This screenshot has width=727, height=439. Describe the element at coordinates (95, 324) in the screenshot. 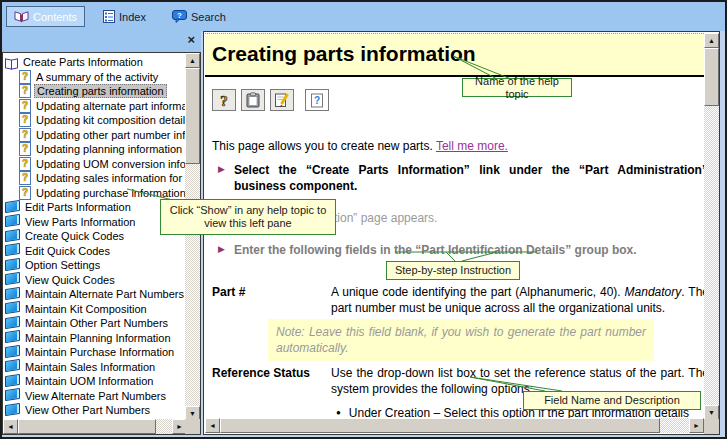

I see `tree-item: Maintain Other Part Numbers` at that location.